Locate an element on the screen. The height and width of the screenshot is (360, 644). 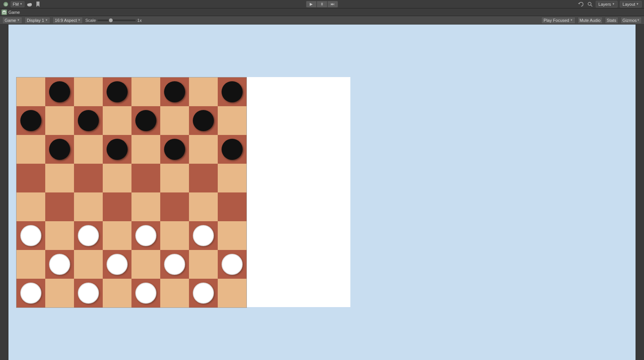
pause-button: ⏸ is located at coordinates (322, 4).